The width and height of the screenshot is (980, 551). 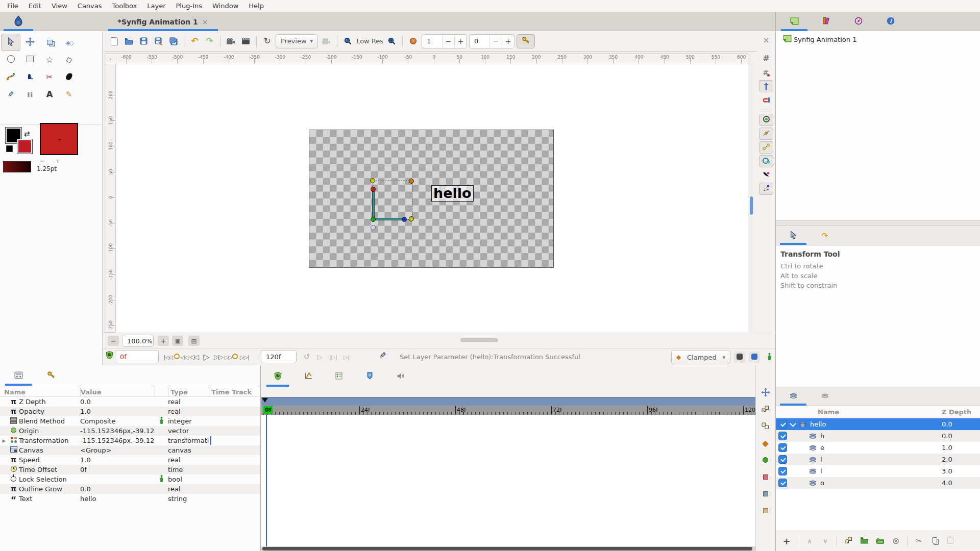 I want to click on fill-color-swatch, so click(x=24, y=146).